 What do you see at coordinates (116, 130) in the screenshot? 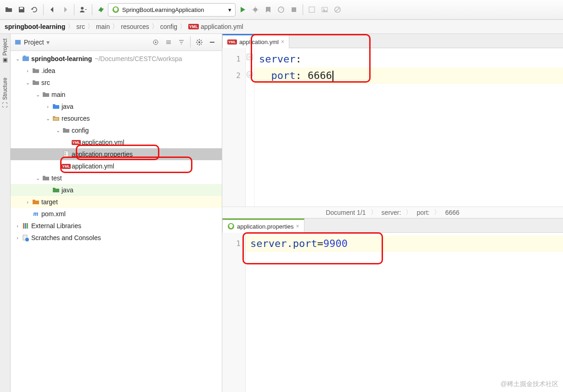
I see `tree-node: ⌄ config` at bounding box center [116, 130].